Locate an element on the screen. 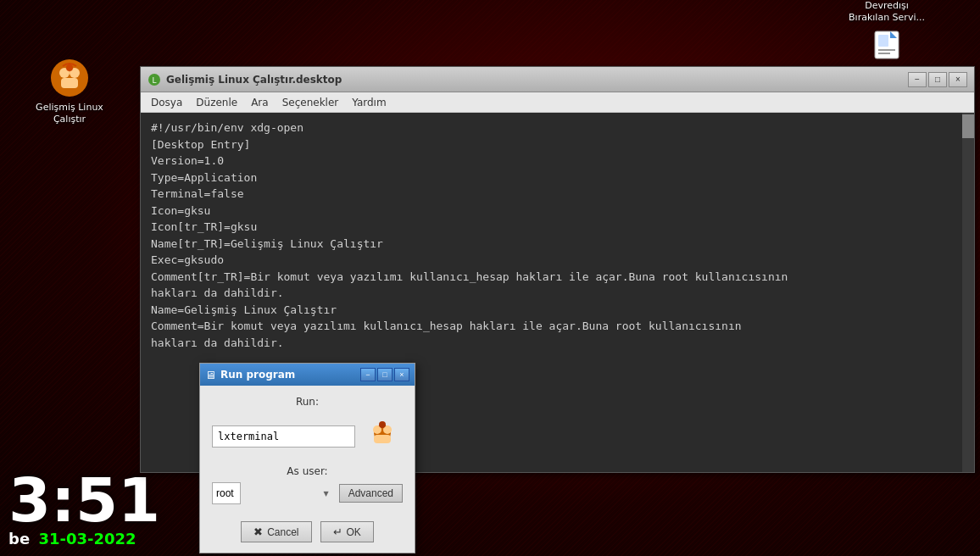 This screenshot has width=980, height=556. ok-button: ↵ OK is located at coordinates (348, 532).